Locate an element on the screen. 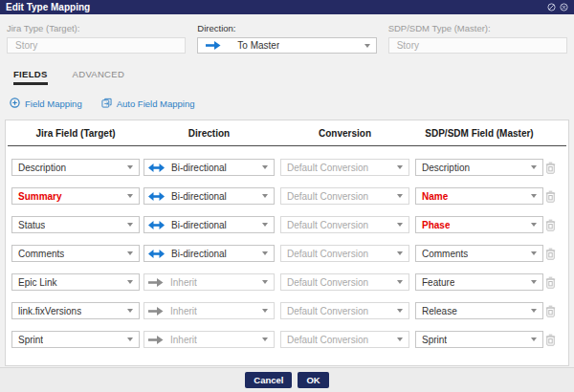  sdp-type-value: Story is located at coordinates (408, 46).